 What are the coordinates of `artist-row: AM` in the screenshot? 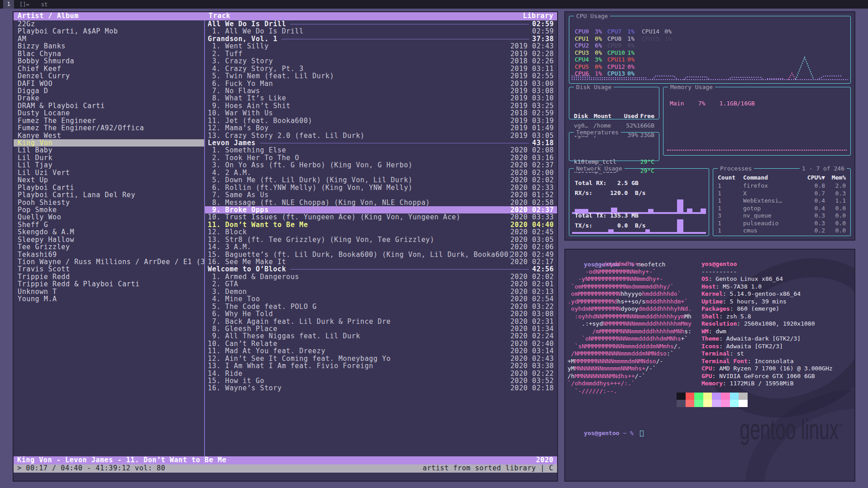 It's located at (109, 39).